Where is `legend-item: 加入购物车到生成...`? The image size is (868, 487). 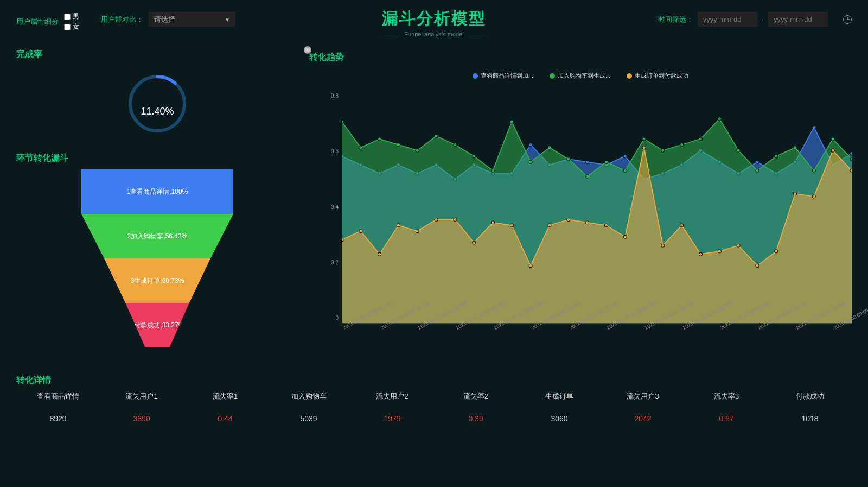
legend-item: 加入购物车到生成... is located at coordinates (580, 76).